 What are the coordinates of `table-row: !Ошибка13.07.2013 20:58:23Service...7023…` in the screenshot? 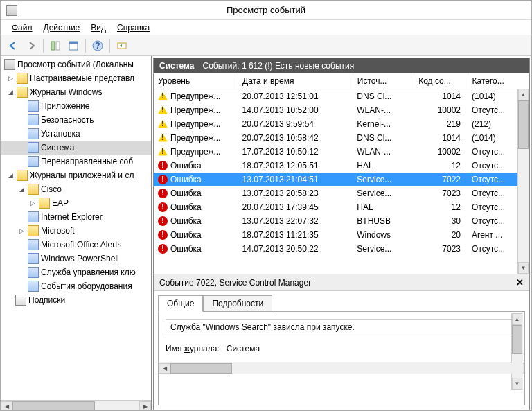 It's located at (342, 193).